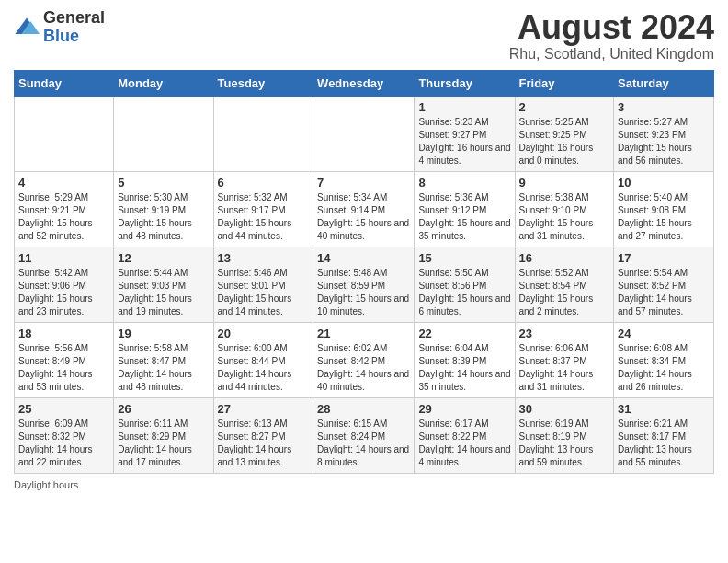 The image size is (728, 563). Describe the element at coordinates (264, 368) in the screenshot. I see `day-info: Sunrise: 6:00 AM Sunset: 8:44 PM Dayligh…` at that location.